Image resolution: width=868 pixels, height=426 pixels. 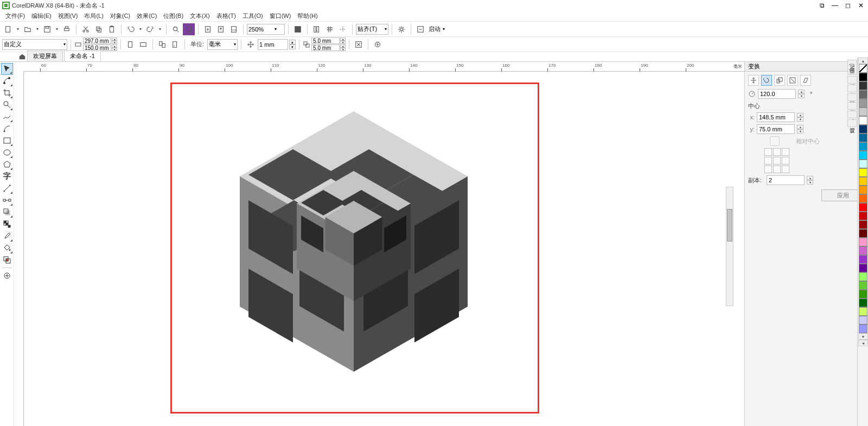 What do you see at coordinates (7, 117) in the screenshot?
I see `freehand-tool` at bounding box center [7, 117].